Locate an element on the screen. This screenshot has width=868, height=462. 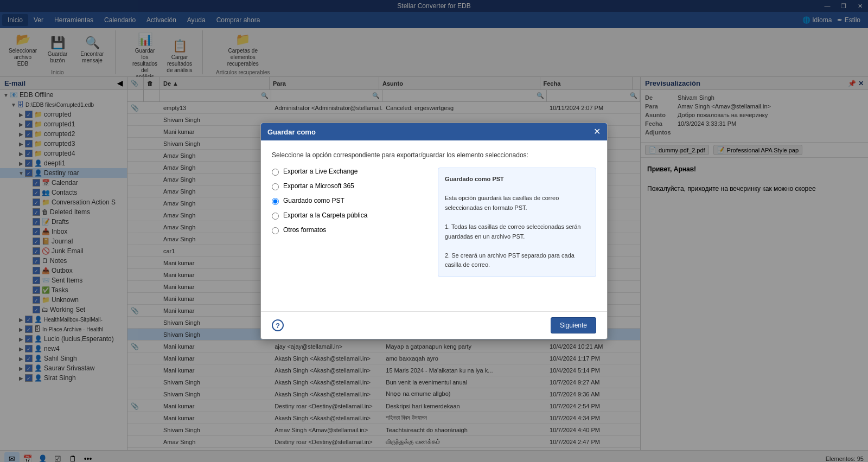
right-panel-title: Guardado como PST is located at coordinates (474, 179).